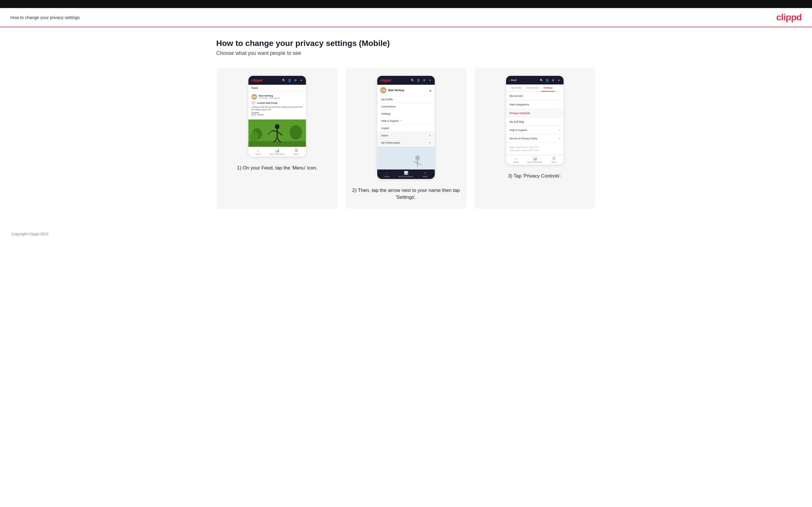  What do you see at coordinates (789, 17) in the screenshot?
I see `logo: clippd` at bounding box center [789, 17].